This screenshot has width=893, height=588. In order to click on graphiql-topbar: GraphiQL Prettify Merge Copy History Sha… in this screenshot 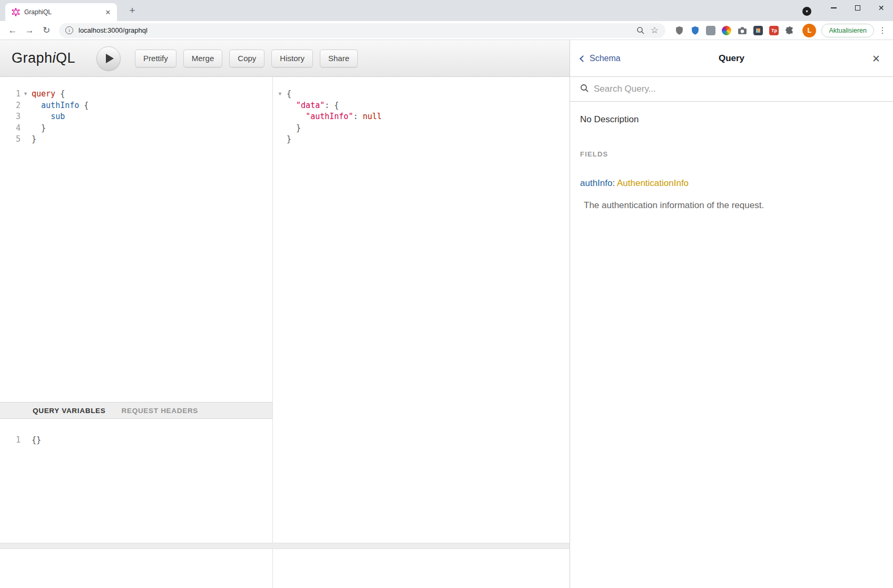, I will do `click(284, 58)`.